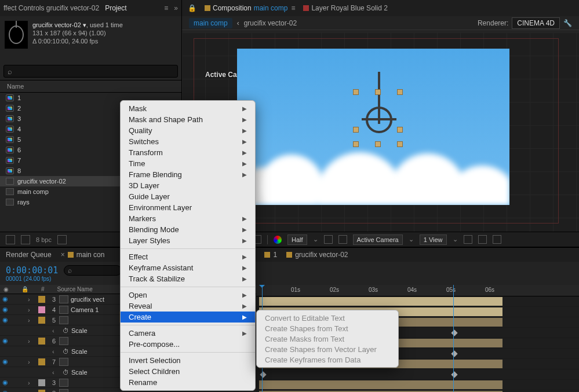 This screenshot has width=579, height=392. Describe the element at coordinates (75, 290) in the screenshot. I see `col-source-name: Source Name` at that location.